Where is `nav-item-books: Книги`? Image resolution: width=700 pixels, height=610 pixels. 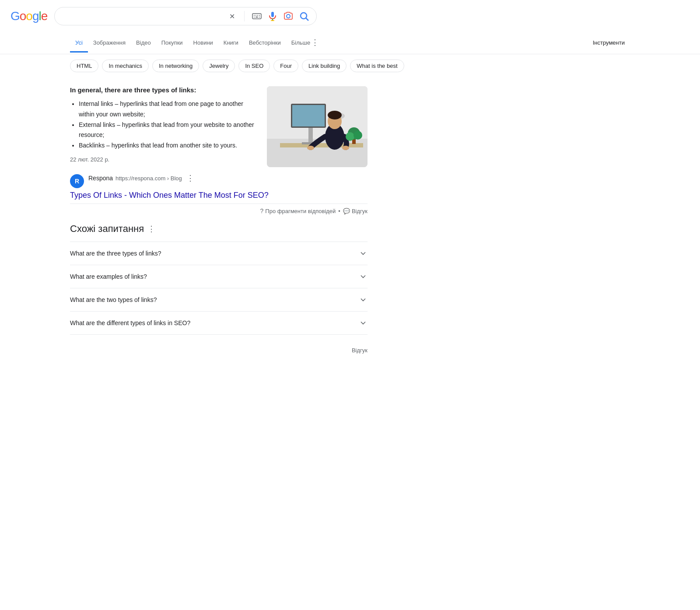
nav-item-books: Книги is located at coordinates (231, 43).